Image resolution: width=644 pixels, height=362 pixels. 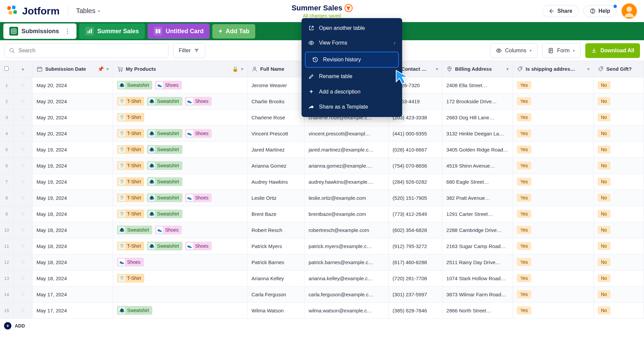 I want to click on cell-name: Brent Baze, so click(x=276, y=214).